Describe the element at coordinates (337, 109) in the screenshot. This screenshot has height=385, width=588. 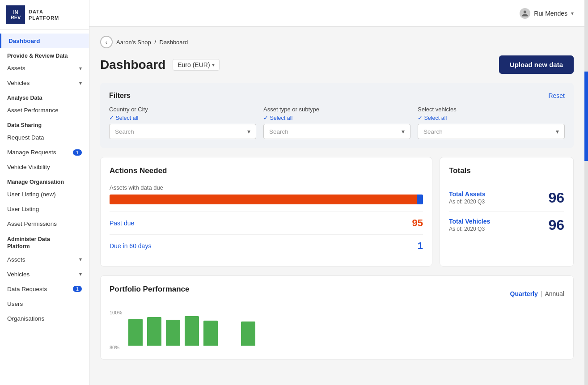
I see `filter-asset-type-label: Asset type or subtype` at that location.